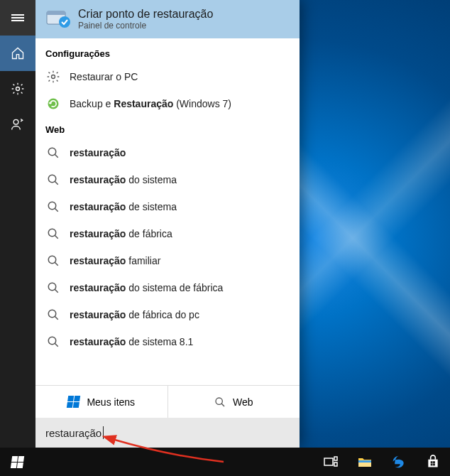  Describe the element at coordinates (18, 18) in the screenshot. I see `menu-button` at that location.